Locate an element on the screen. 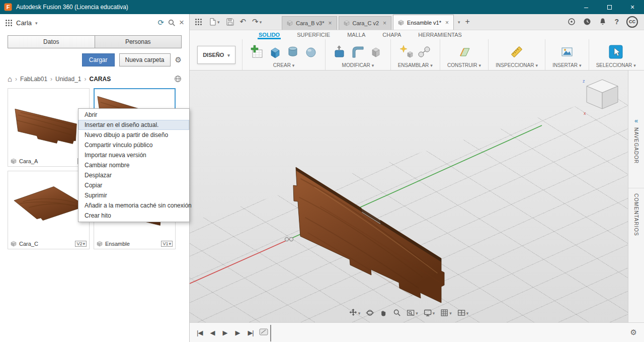 The width and height of the screenshot is (644, 342). ribbon-tab-chapa: CHAPA is located at coordinates (391, 35).